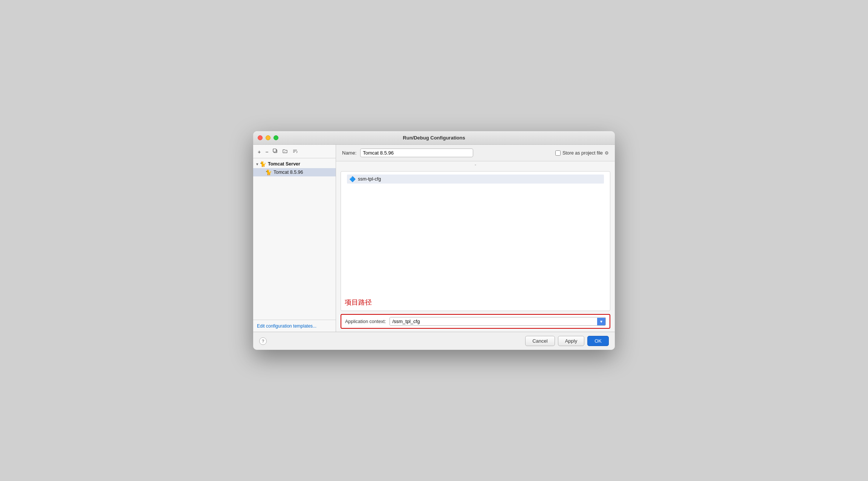  Describe the element at coordinates (263, 164) in the screenshot. I see `tomcat-server-icon: 🐈` at that location.